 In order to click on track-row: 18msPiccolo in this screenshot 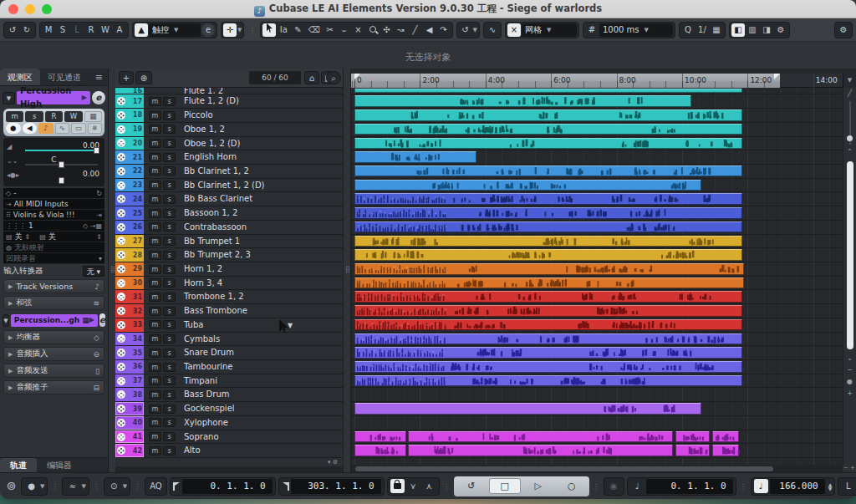, I will do `click(229, 115)`.